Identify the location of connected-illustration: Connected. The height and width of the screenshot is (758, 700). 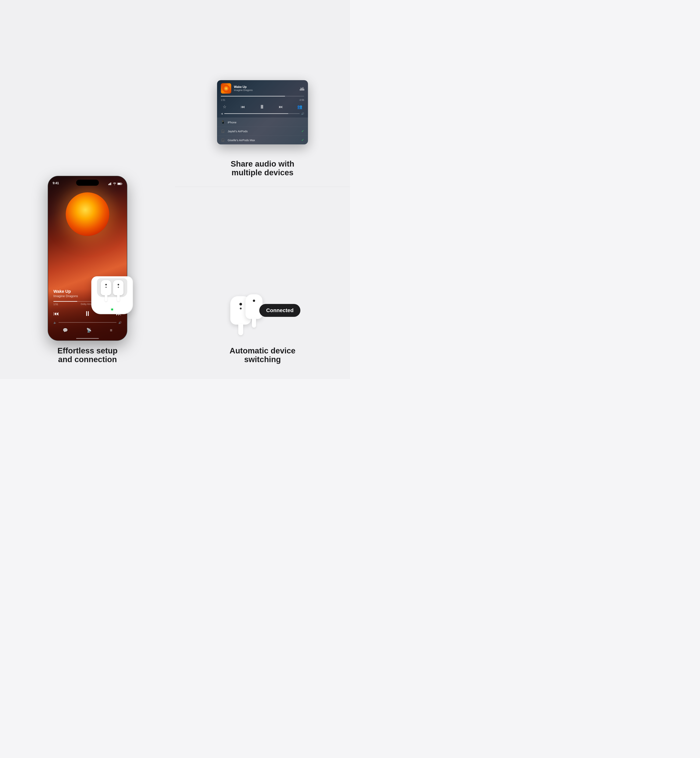
(262, 310).